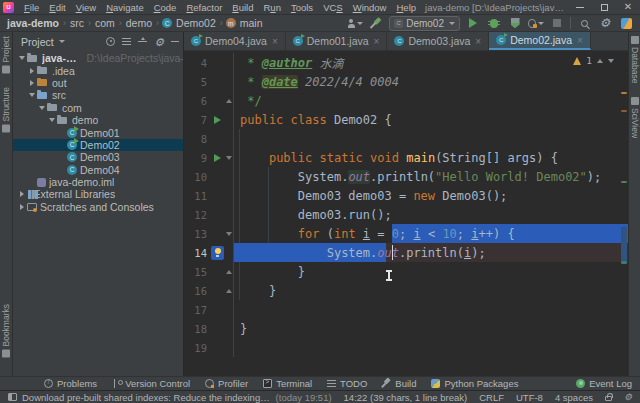 This screenshot has height=403, width=640. What do you see at coordinates (142, 42) in the screenshot?
I see `collapse-all-icon` at bounding box center [142, 42].